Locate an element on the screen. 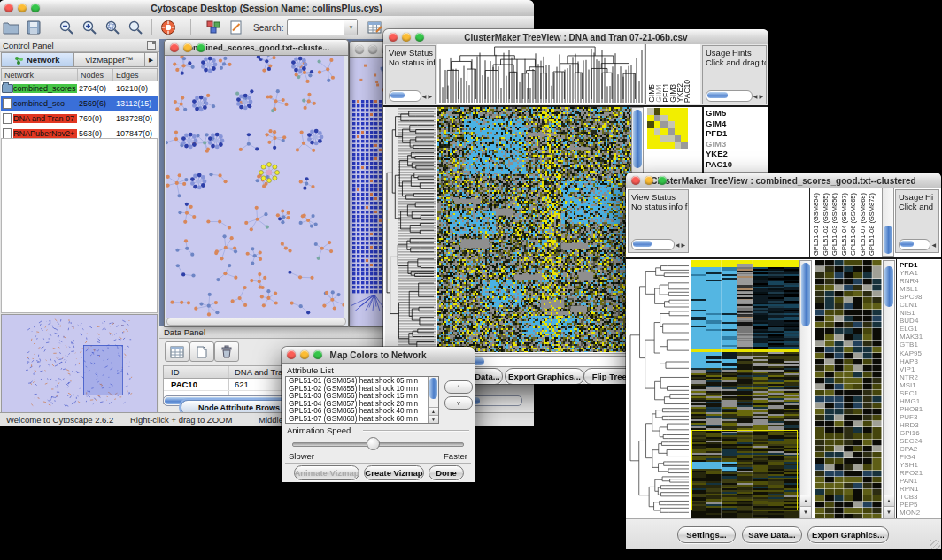 The width and height of the screenshot is (942, 560). network-table-row: combined_scores 2764(0) 16218(0) is located at coordinates (80, 88).